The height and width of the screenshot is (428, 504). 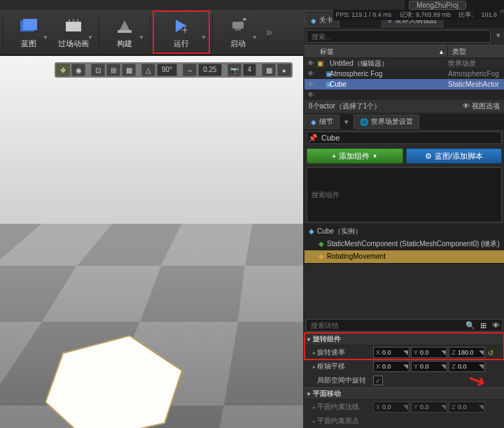 I want to click on details-tab: ◆ 细节, so click(x=322, y=122).